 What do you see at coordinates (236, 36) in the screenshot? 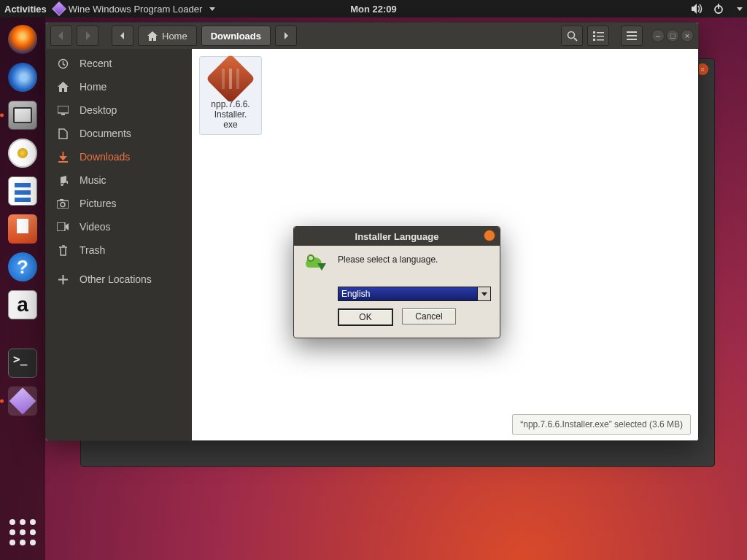
I see `path-segment-current: Downloads` at bounding box center [236, 36].